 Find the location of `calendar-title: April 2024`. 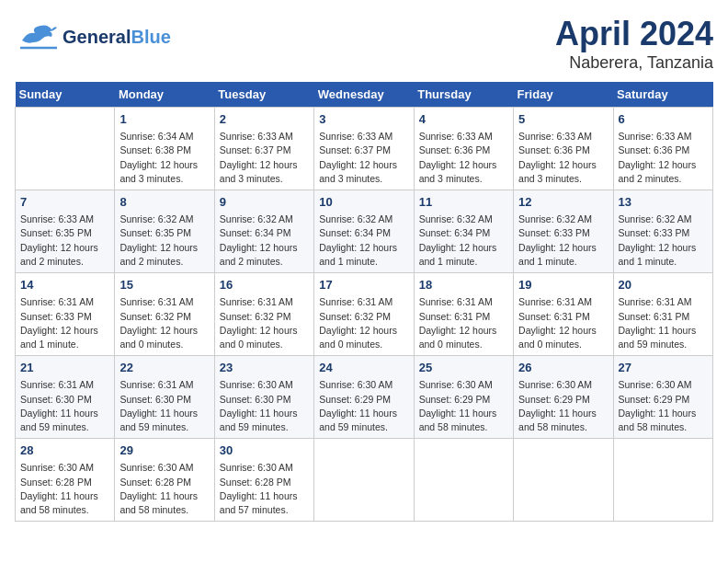

calendar-title: April 2024 is located at coordinates (634, 34).